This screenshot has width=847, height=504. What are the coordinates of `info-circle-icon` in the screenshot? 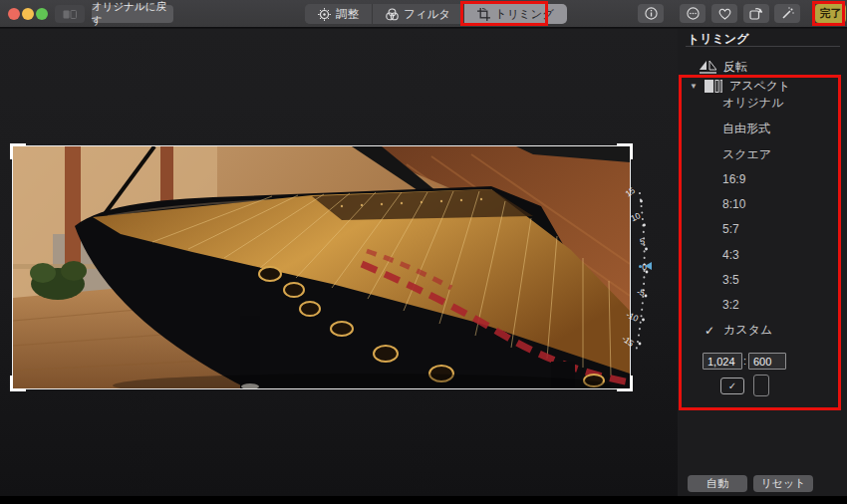 It's located at (652, 14).